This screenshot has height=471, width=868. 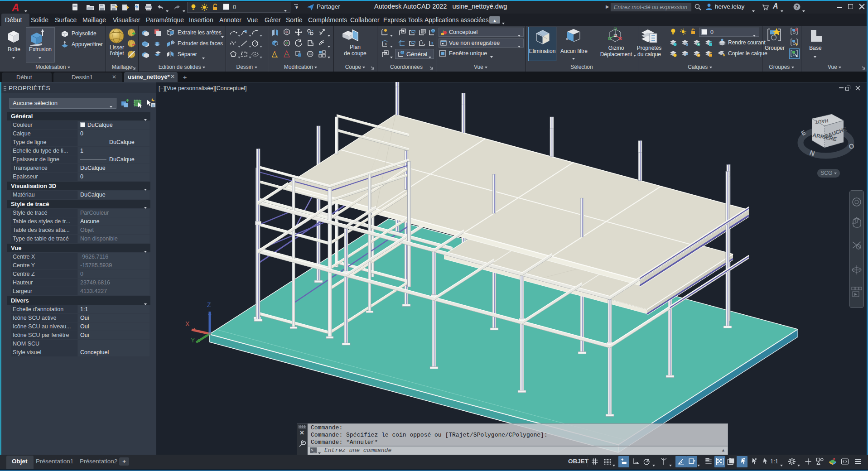 What do you see at coordinates (432, 43) in the screenshot?
I see `svg-text: 3` at bounding box center [432, 43].